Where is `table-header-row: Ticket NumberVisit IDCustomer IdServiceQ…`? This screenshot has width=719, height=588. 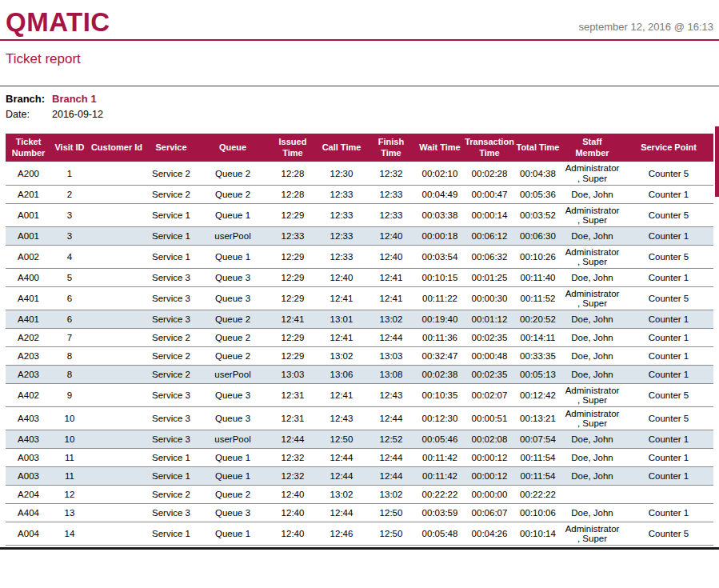
table-header-row: Ticket NumberVisit IDCustomer IdServiceQ… is located at coordinates (360, 148).